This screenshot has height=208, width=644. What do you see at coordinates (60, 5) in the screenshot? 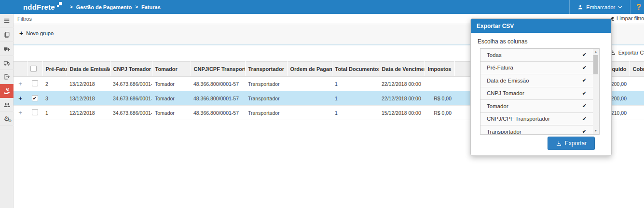
I see `logo-squares-icon` at bounding box center [60, 5].